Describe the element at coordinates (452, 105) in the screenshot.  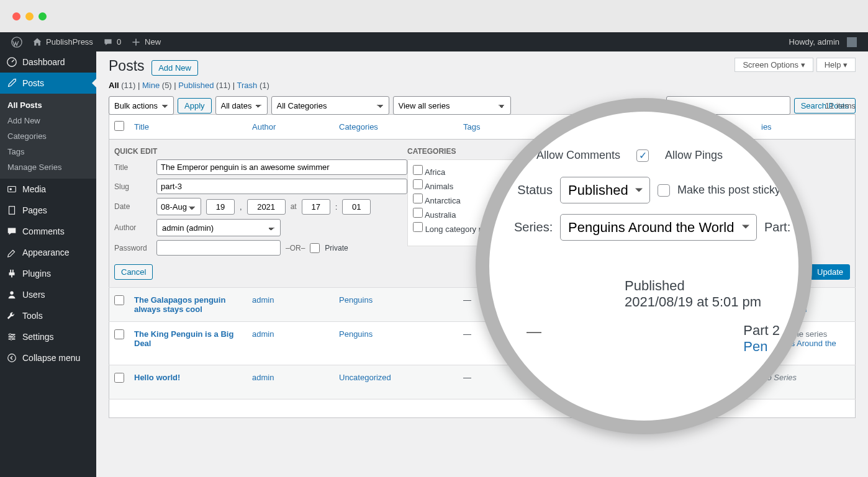
I see `series-select: View all series` at that location.